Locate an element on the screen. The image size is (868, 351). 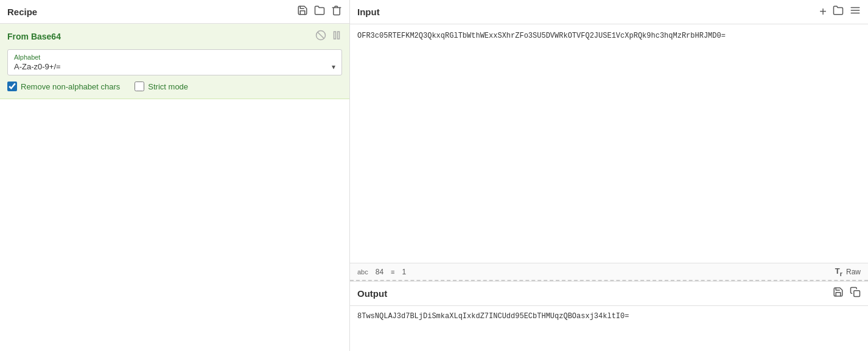
input-header: Input + is located at coordinates (609, 12).